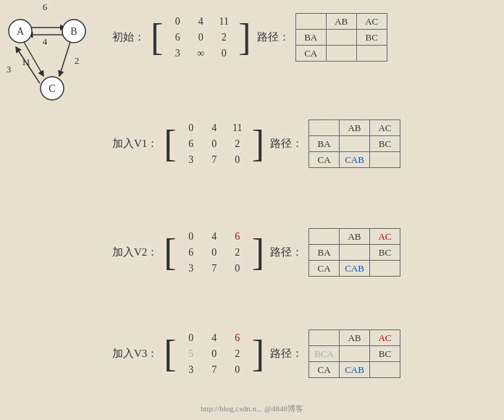 Image resolution: width=504 pixels, height=420 pixels. I want to click on label-v3: 加入V3：, so click(135, 353).